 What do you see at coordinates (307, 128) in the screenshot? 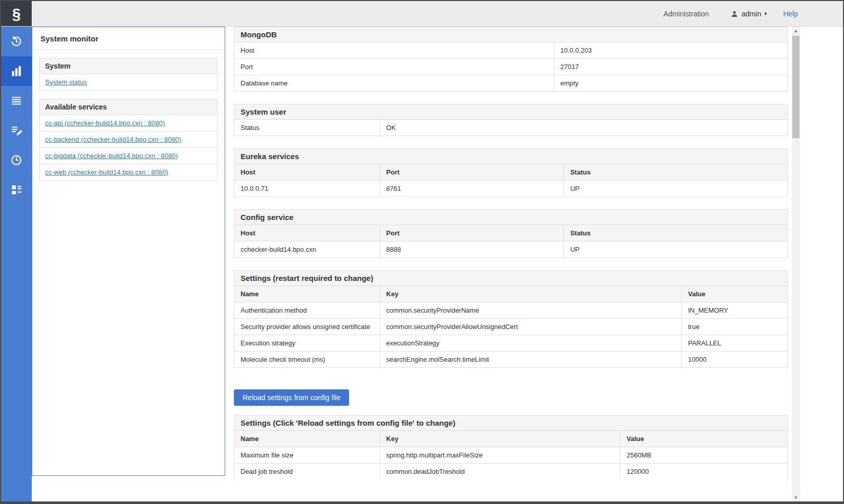
I see `table-cell: Status` at bounding box center [307, 128].